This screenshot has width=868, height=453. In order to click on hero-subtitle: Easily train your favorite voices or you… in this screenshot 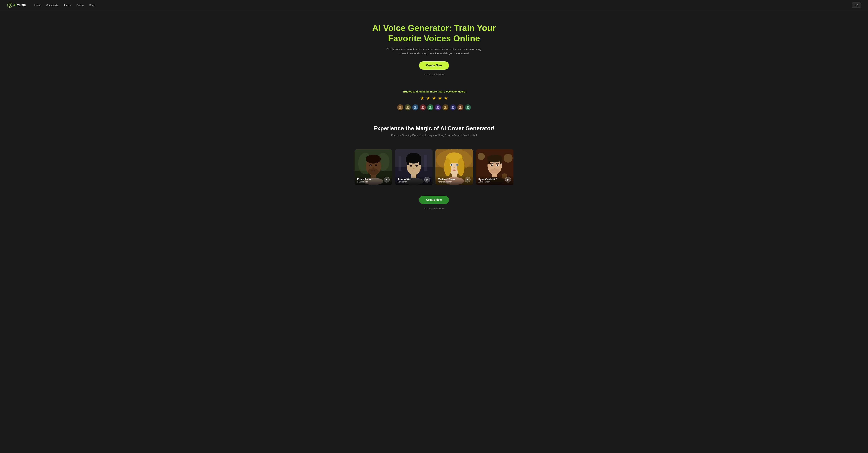, I will do `click(434, 51)`.